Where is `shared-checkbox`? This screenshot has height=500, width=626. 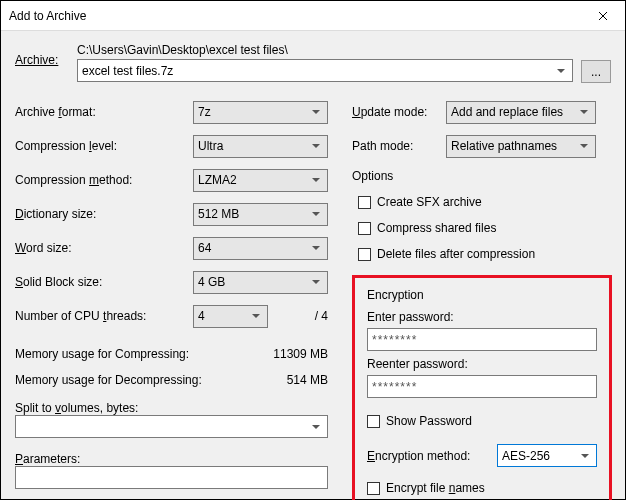 shared-checkbox is located at coordinates (364, 228).